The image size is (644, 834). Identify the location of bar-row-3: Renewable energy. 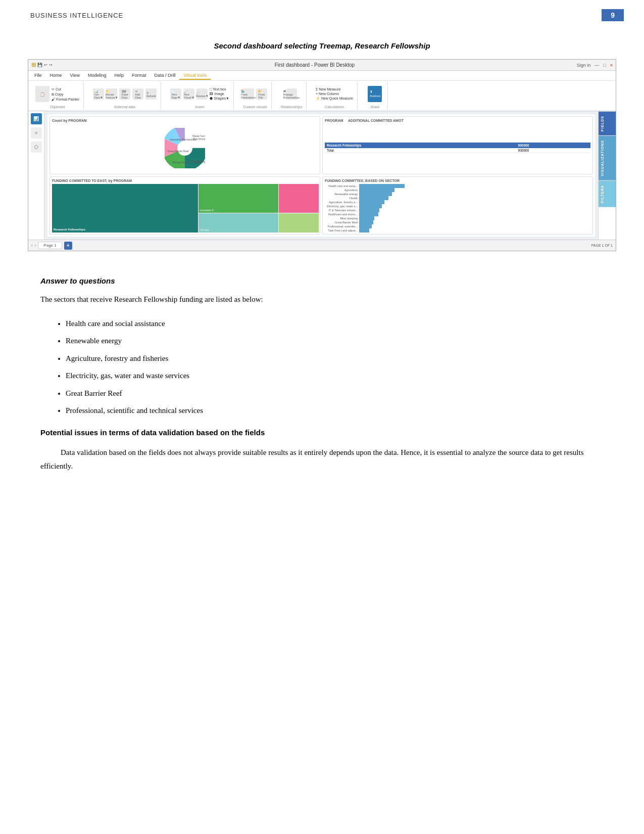
(458, 194).